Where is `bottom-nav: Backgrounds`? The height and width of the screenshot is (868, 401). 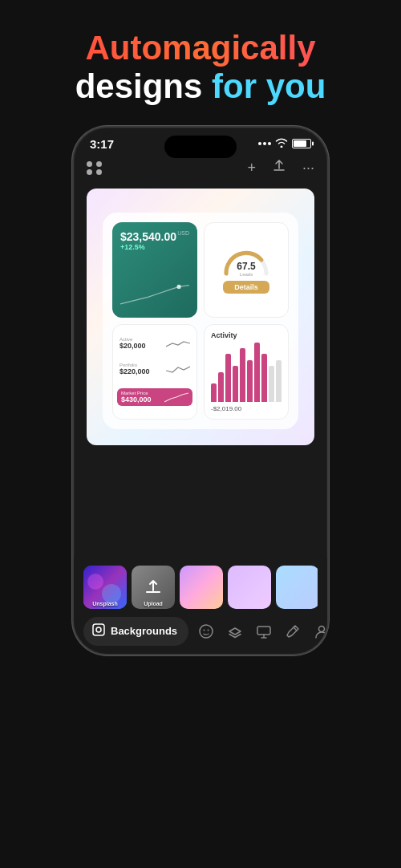
bottom-nav: Backgrounds is located at coordinates (200, 631).